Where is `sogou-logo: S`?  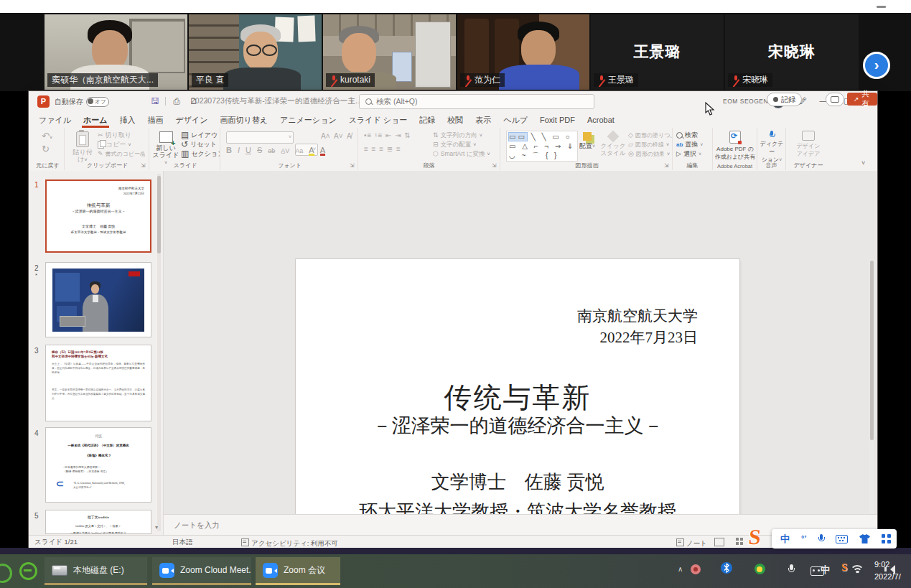
sogou-logo: S is located at coordinates (755, 537).